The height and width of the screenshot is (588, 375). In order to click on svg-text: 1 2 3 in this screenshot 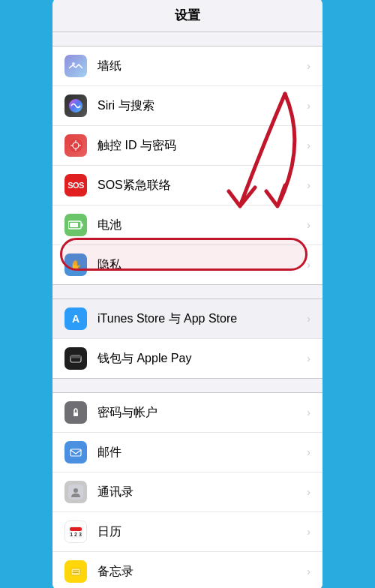, I will do `click(76, 534)`.